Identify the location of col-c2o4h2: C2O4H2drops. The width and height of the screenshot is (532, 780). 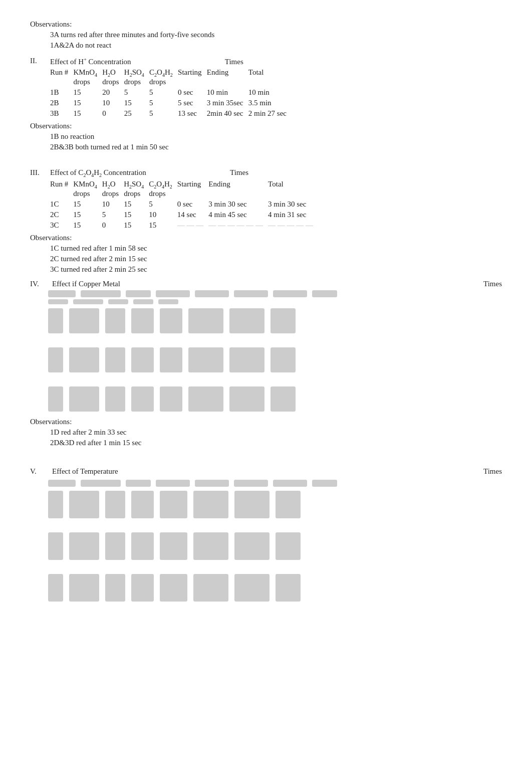
(163, 77).